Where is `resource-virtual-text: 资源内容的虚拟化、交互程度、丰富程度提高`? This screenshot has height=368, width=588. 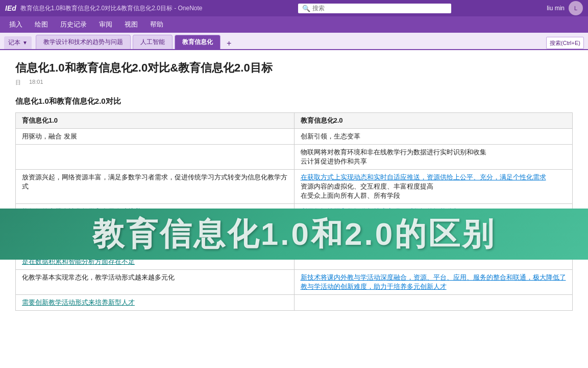 resource-virtual-text: 资源内容的虚拟化、交互程度、丰富程度提高 is located at coordinates (434, 187).